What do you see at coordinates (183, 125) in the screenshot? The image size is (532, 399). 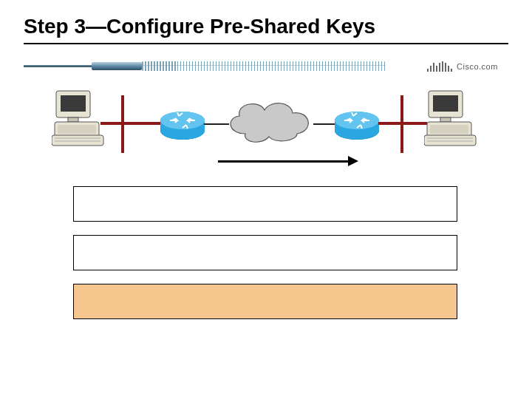 I see `router-a-icon` at bounding box center [183, 125].